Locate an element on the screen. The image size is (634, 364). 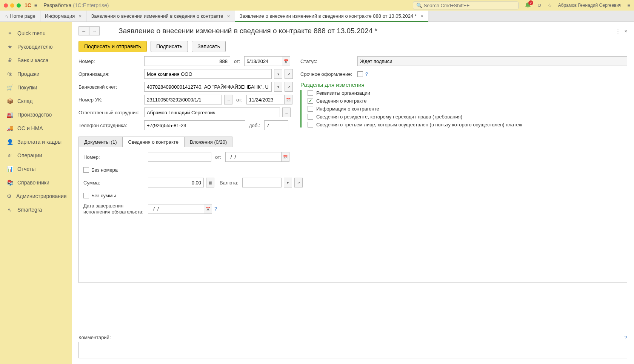
tab-home: ⌂ Home page is located at coordinates (20, 16).